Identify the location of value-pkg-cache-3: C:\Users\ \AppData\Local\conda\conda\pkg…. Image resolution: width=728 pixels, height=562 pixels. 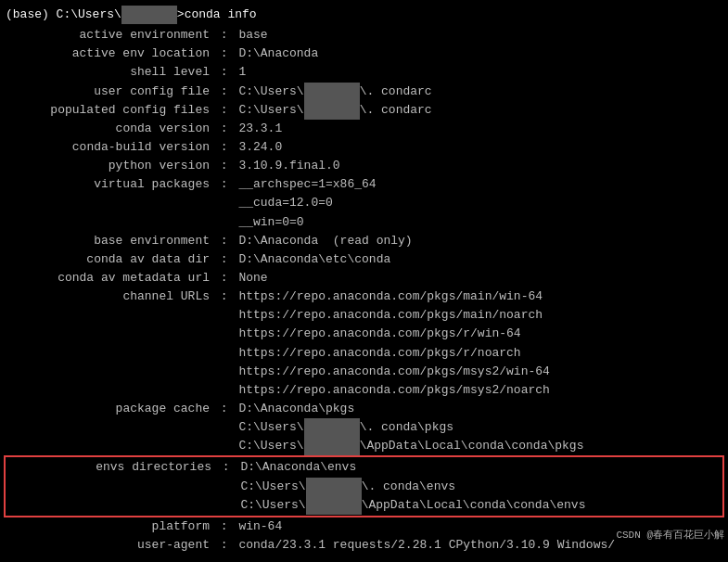
(411, 446).